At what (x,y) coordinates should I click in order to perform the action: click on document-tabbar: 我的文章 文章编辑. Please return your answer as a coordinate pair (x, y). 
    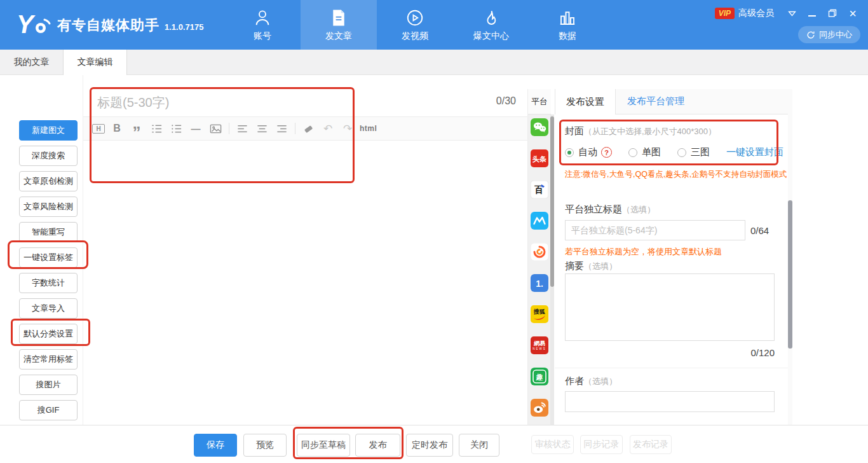
    Looking at the image, I should click on (434, 62).